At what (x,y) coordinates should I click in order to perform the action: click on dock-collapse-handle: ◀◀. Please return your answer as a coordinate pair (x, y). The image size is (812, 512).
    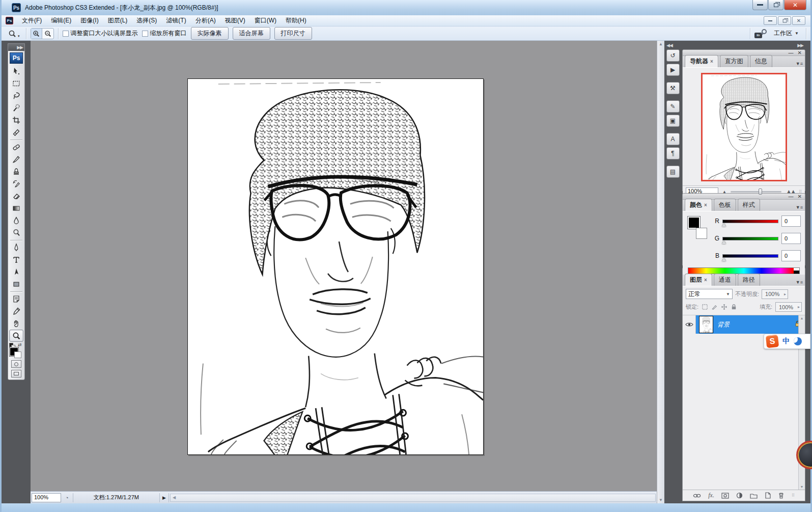
    Looking at the image, I should click on (673, 46).